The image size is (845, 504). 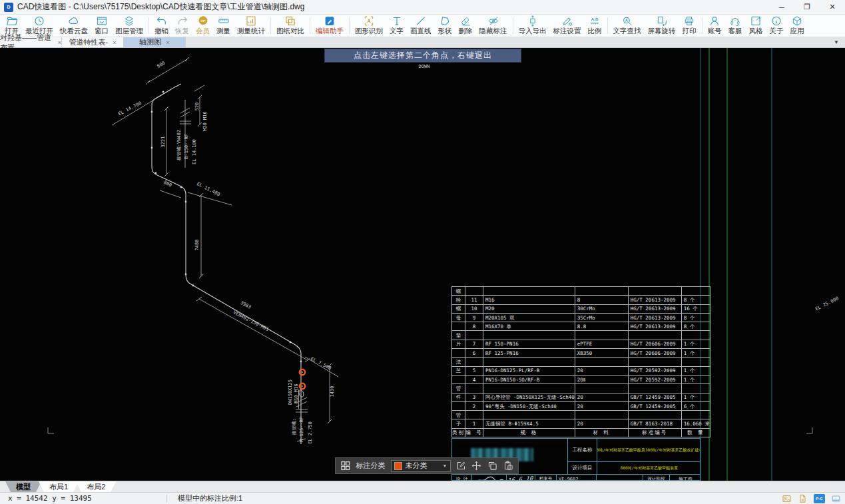 What do you see at coordinates (533, 31) in the screenshot?
I see `tool-label: 导入导出` at bounding box center [533, 31].